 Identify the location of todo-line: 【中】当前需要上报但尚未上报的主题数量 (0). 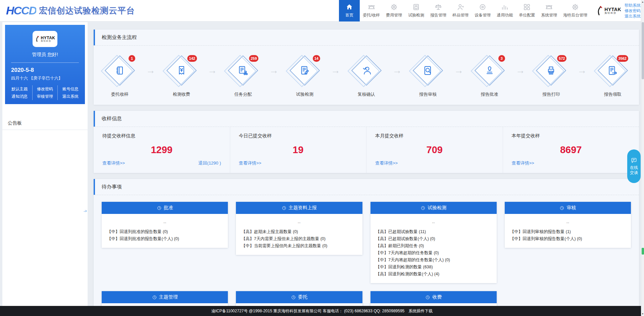
(299, 246).